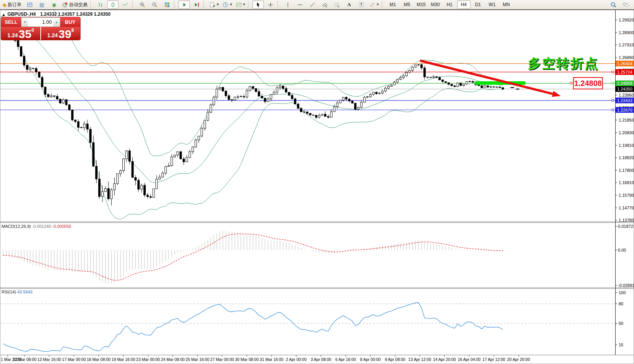 The height and width of the screenshot is (364, 634). I want to click on auto-scroll-button, so click(184, 5).